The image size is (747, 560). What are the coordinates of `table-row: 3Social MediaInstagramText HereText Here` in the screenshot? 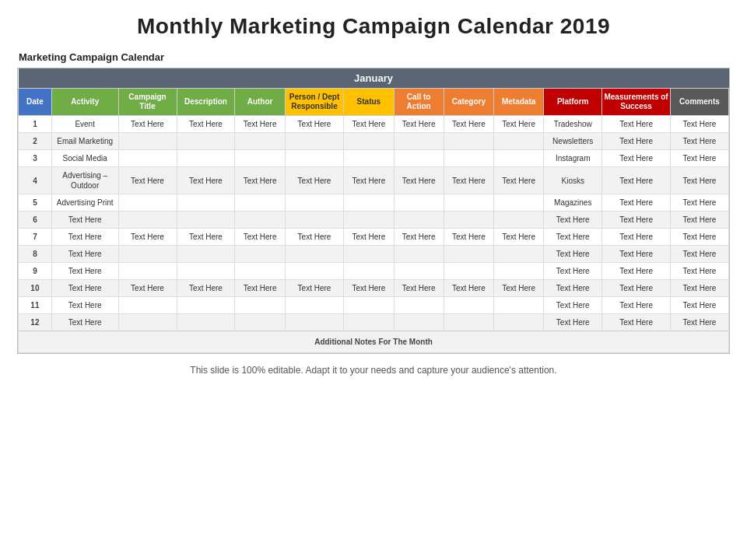 It's located at (374, 159).